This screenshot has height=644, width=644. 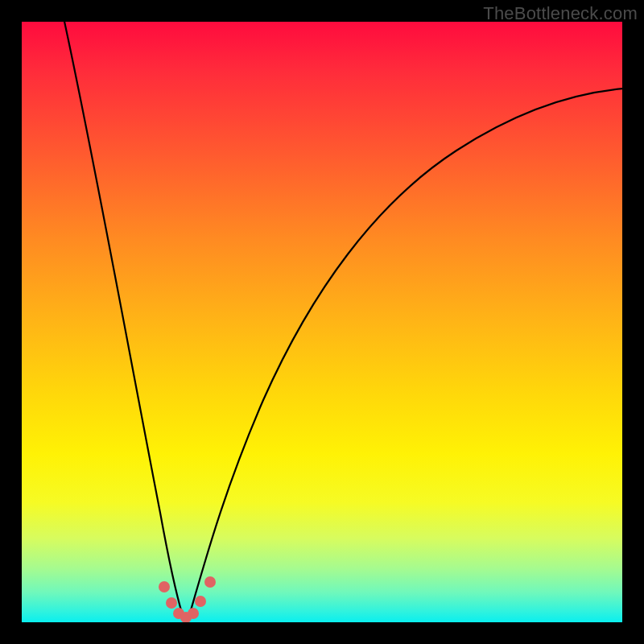 What do you see at coordinates (560, 14) in the screenshot?
I see `watermark-text: TheBottleneck.com` at bounding box center [560, 14].